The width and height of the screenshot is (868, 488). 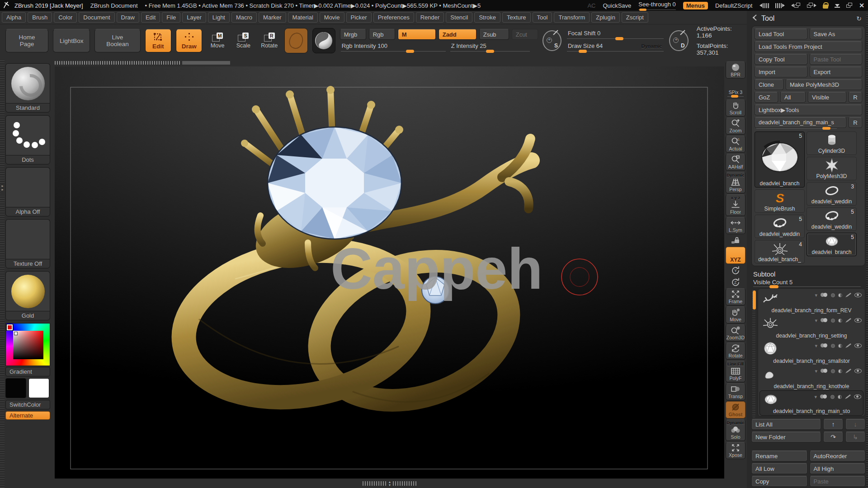 What do you see at coordinates (189, 41) in the screenshot?
I see `draw-button: Draw` at bounding box center [189, 41].